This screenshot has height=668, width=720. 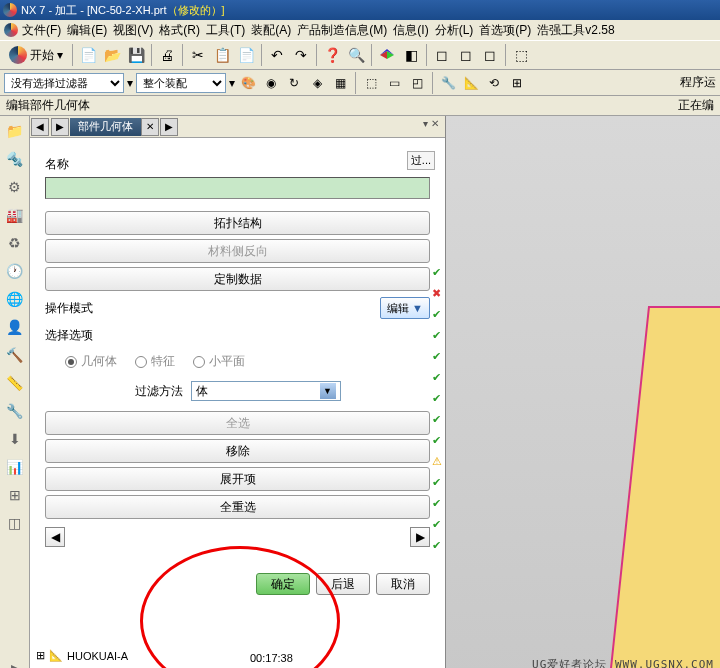 What do you see at coordinates (36, 55) in the screenshot?
I see `start-button: 开始 ▾` at bounding box center [36, 55].